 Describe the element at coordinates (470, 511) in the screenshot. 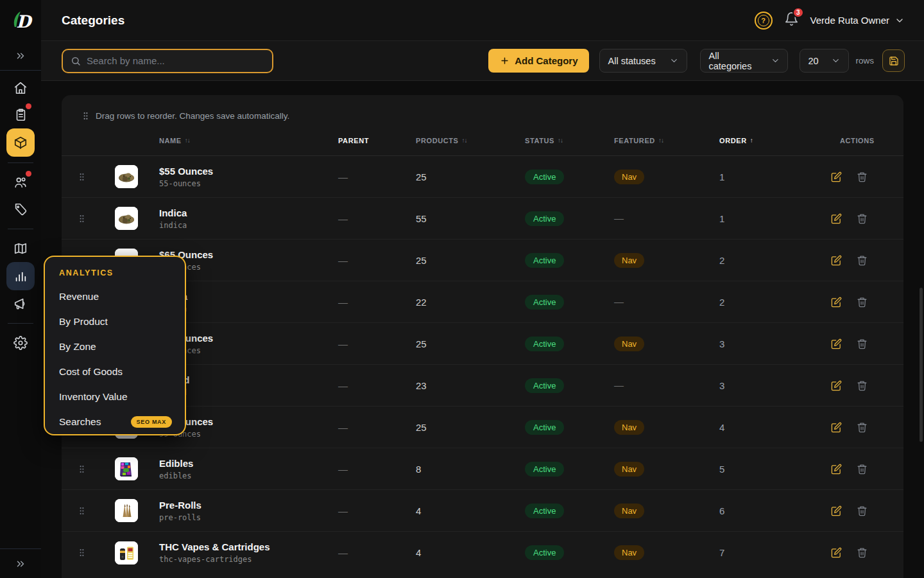

I see `products-count: 4` at that location.